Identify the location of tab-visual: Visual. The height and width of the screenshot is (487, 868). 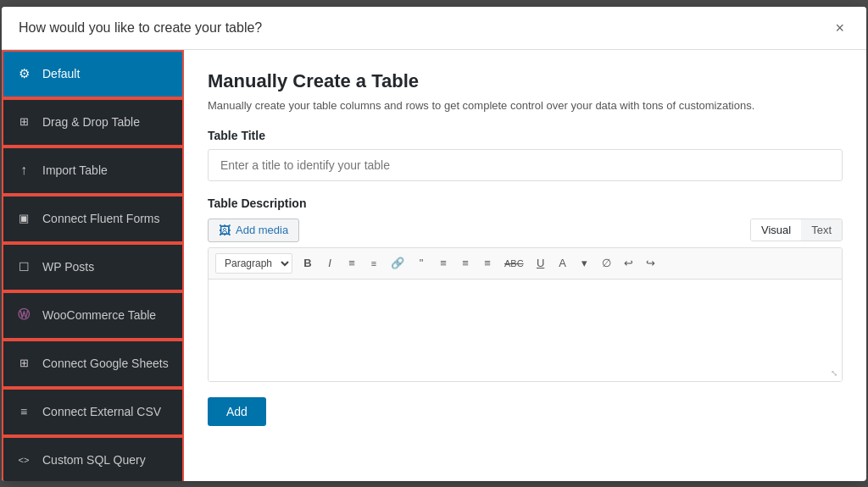
(776, 230).